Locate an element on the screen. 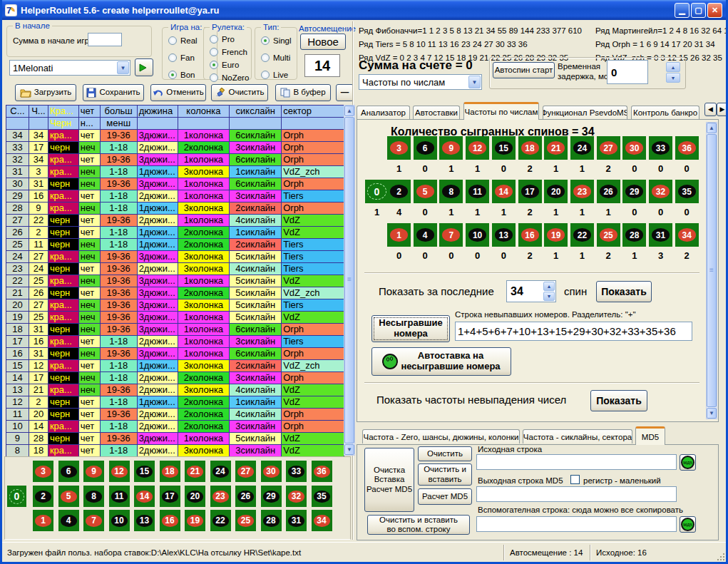 The height and width of the screenshot is (564, 728). md5-clear-paste-button: Очистить и вставить is located at coordinates (445, 475).